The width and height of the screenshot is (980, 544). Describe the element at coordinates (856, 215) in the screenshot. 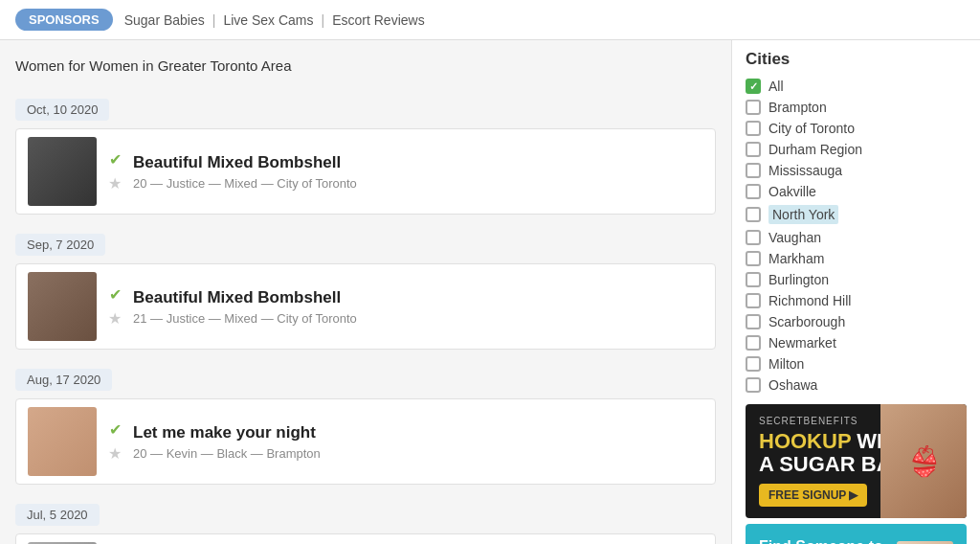

I see `city-item: North York` at that location.